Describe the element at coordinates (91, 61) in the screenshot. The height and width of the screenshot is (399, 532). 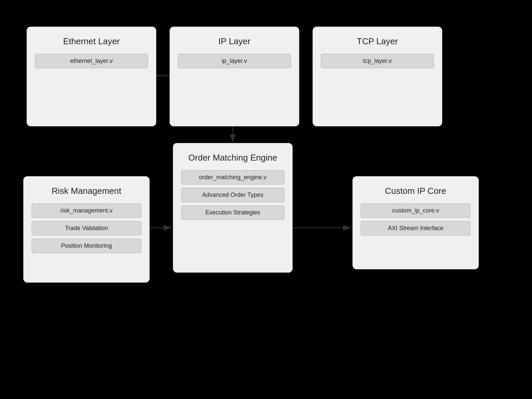
I see `ethernet-layer-file: ethernet_layer.v` at that location.